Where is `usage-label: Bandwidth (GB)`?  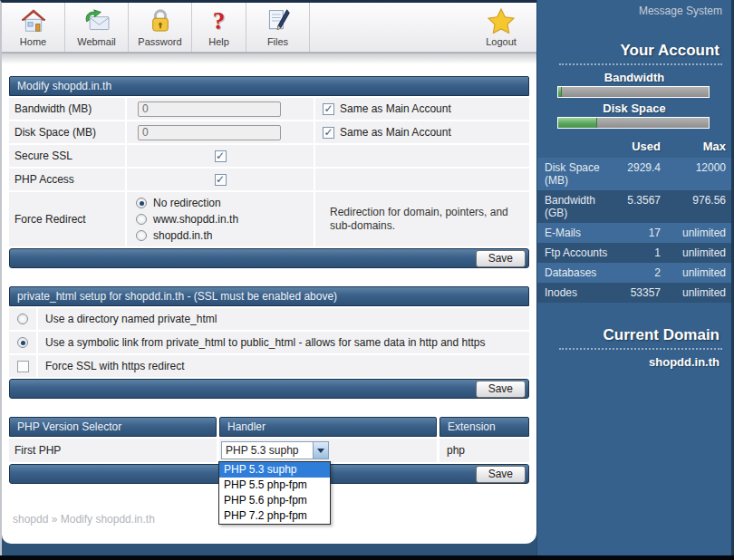 usage-label: Bandwidth (GB) is located at coordinates (576, 207).